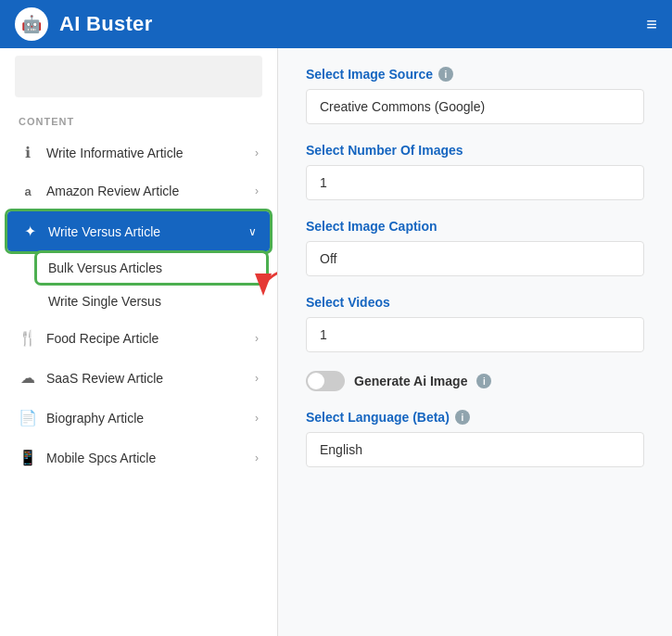 This screenshot has height=636, width=672. What do you see at coordinates (144, 232) in the screenshot?
I see `sidebar-item-label: Write Versus Article` at bounding box center [144, 232].